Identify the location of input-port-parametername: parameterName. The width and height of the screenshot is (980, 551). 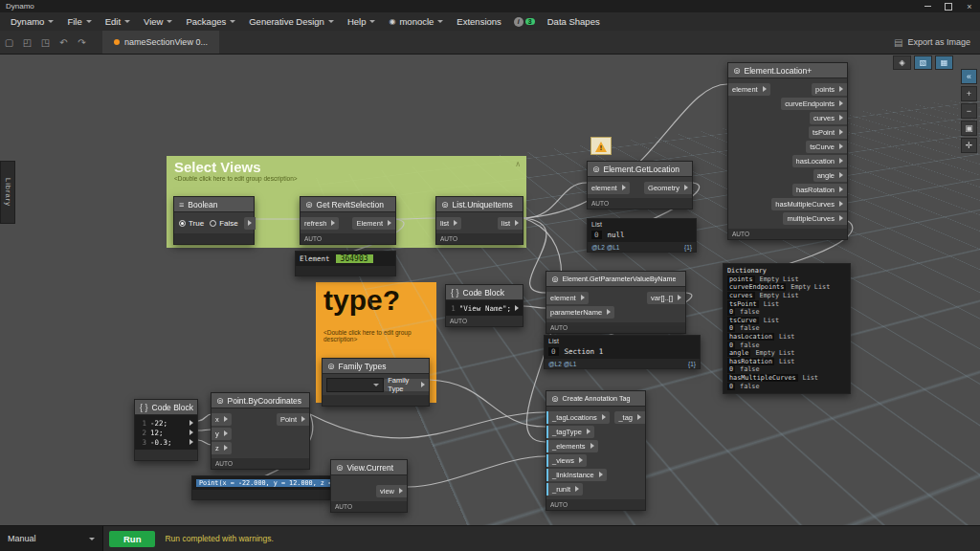
(580, 312).